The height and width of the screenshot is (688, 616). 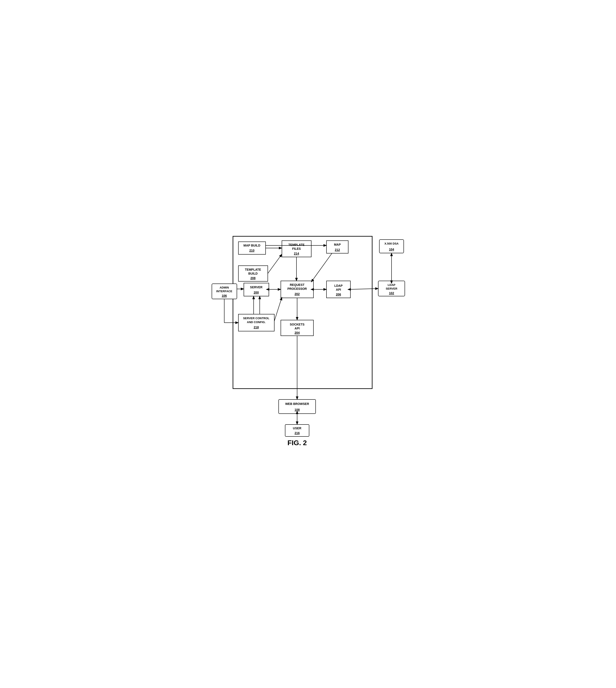 I want to click on svg-text: MAP, so click(x=337, y=244).